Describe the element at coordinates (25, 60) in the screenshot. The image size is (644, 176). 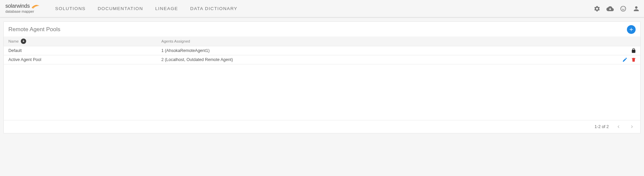
I see `pool-name: Active Agent Pool` at that location.